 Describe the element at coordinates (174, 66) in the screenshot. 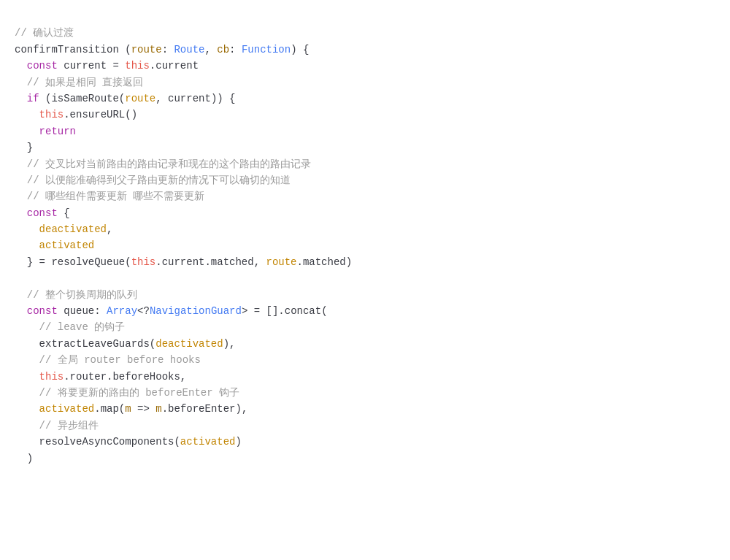

I see `code-token: .current` at that location.